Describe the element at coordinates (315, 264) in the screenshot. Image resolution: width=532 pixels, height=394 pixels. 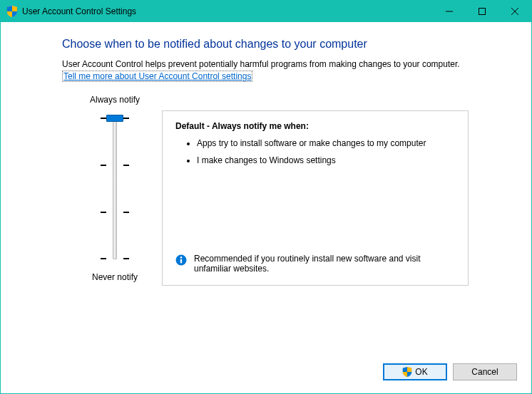
I see `recommendation-row: Recommended if you routinely install new…` at that location.